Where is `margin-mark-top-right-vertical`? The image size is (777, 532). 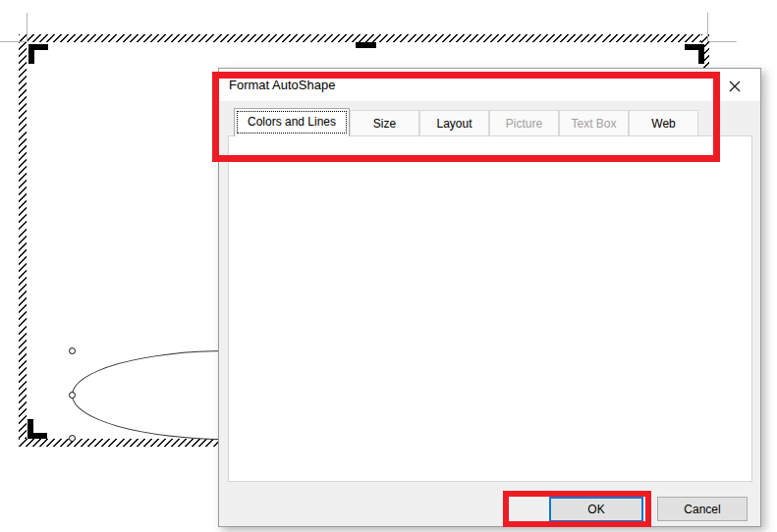 margin-mark-top-right-vertical is located at coordinates (707, 27).